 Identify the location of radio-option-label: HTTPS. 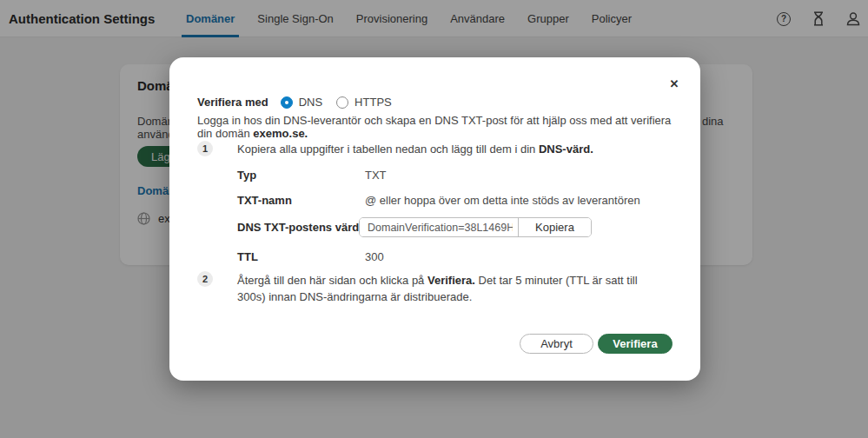
(374, 103).